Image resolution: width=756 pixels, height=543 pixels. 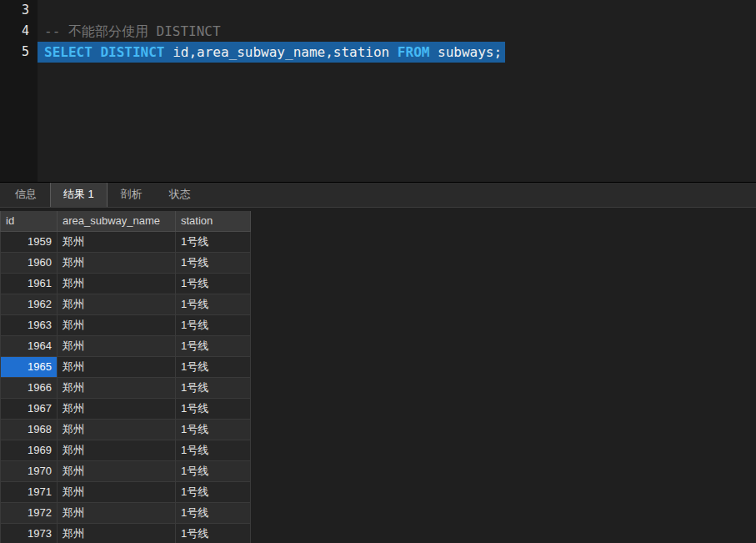 What do you see at coordinates (126, 304) in the screenshot?
I see `table-row: 1962郑州1号线` at bounding box center [126, 304].